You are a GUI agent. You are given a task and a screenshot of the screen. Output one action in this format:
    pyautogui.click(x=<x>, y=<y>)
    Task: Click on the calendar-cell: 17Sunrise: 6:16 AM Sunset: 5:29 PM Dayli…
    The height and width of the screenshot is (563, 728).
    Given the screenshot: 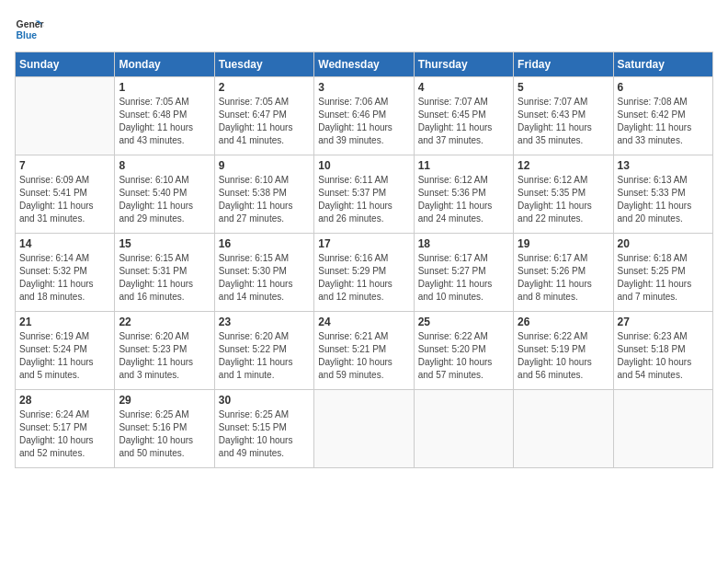 What is the action you would take?
    pyautogui.click(x=364, y=272)
    